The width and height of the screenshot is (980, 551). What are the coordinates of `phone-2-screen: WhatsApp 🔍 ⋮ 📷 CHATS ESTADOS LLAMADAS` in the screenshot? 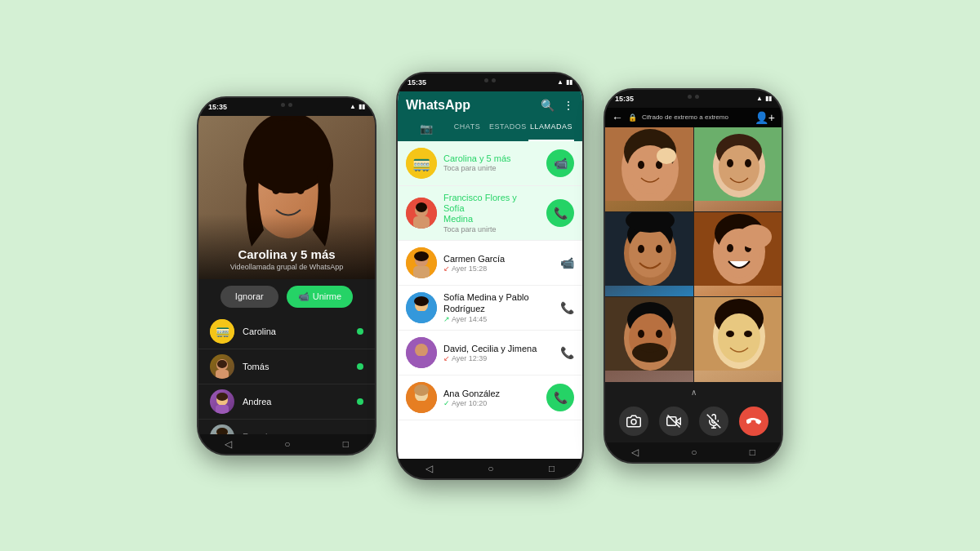 It's located at (490, 275).